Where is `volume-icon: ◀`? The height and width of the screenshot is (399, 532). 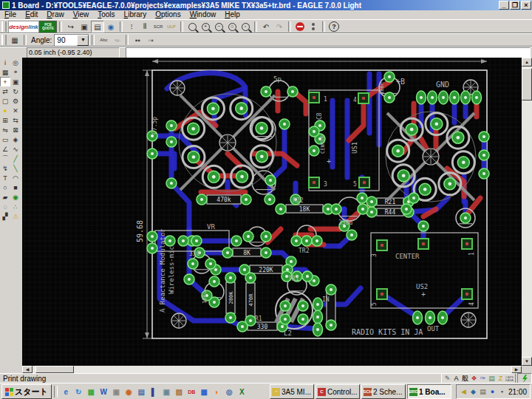
volume-icon: ◀ is located at coordinates (464, 392).